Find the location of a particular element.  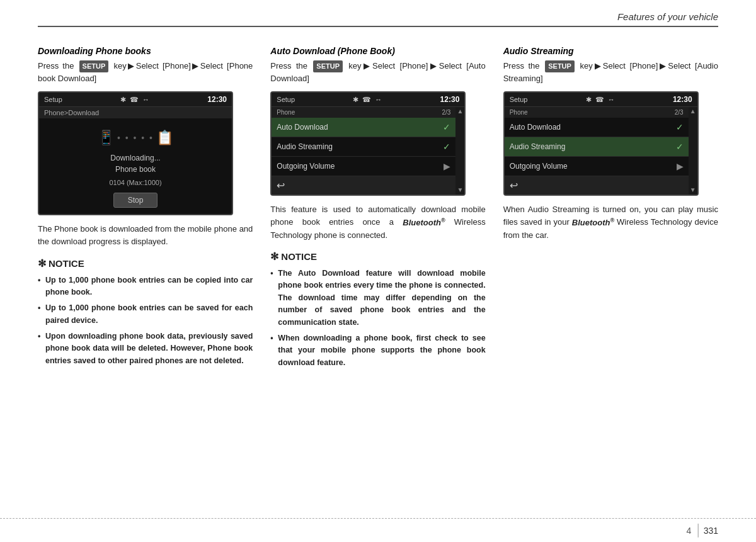

menu-item-volume: Outgoing Volume ▶ is located at coordinates (364, 166).